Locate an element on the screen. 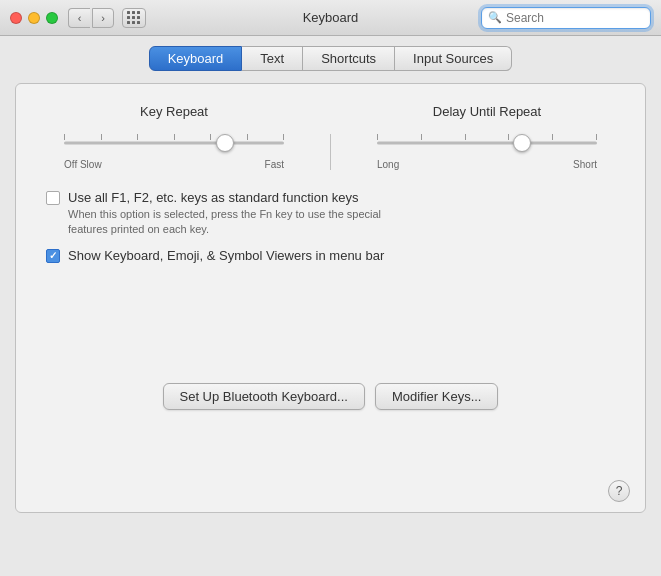 This screenshot has width=661, height=576. show-keyboard-viewer-checkbox is located at coordinates (53, 256).